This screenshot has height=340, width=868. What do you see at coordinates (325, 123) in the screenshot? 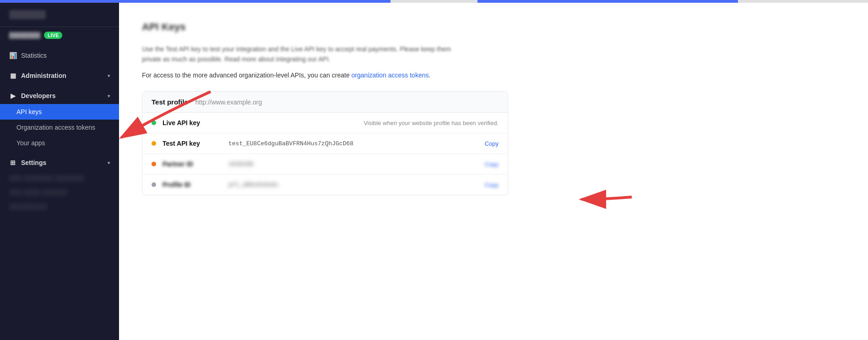
I see `table-row: Live API key Visible when your website p…` at bounding box center [325, 123].